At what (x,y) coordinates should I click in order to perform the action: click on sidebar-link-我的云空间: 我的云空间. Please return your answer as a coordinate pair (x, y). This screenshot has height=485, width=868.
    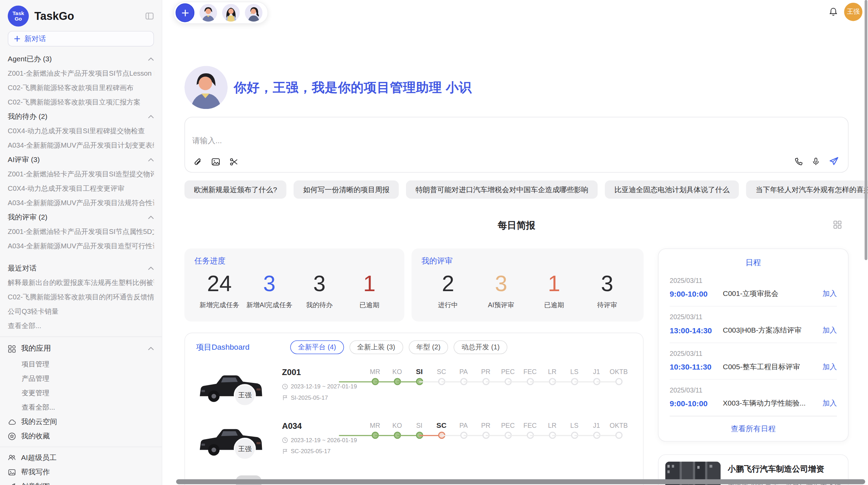
    Looking at the image, I should click on (81, 422).